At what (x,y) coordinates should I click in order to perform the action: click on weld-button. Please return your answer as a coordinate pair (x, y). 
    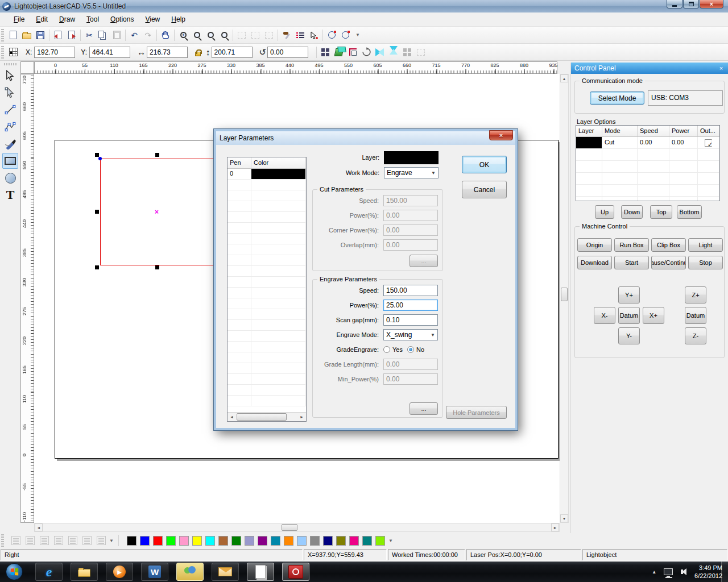
    Looking at the image, I should click on (407, 52).